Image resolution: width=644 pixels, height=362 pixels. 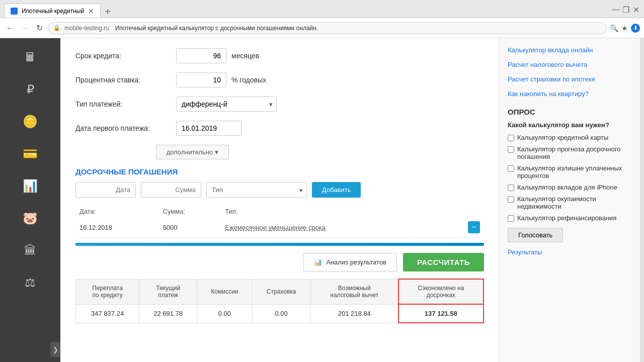 What do you see at coordinates (201, 56) in the screenshot?
I see `loan-term-input` at bounding box center [201, 56].